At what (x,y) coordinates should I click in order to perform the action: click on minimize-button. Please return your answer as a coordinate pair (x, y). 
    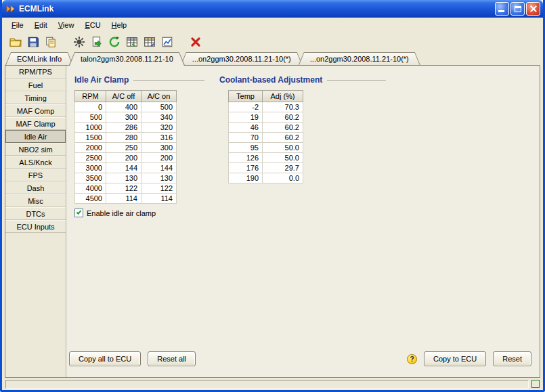
    Looking at the image, I should click on (502, 9).